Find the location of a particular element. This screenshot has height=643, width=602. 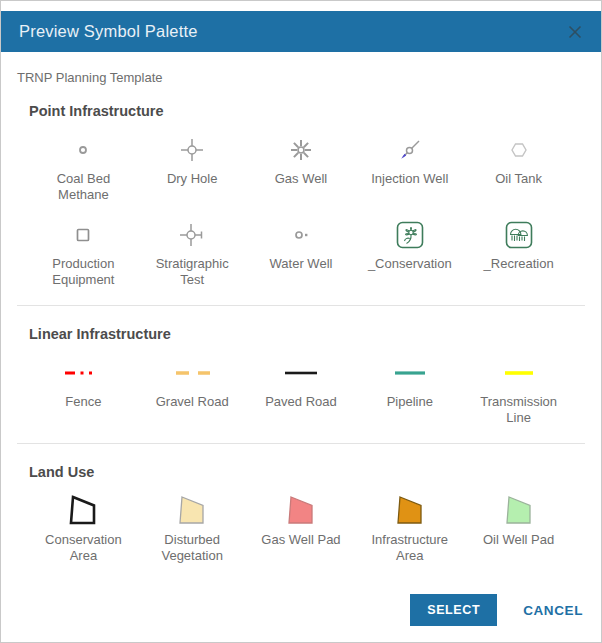

symbol-label: Paved Road is located at coordinates (301, 410).